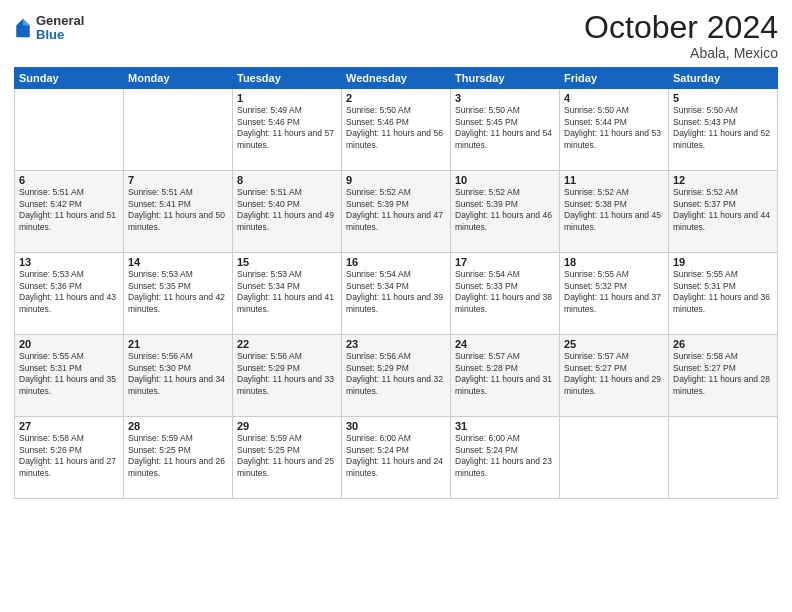 The height and width of the screenshot is (612, 792). Describe the element at coordinates (178, 292) in the screenshot. I see `day-info: Sunrise: 5:53 AMSunset: 5:35 PMDaylight:…` at that location.